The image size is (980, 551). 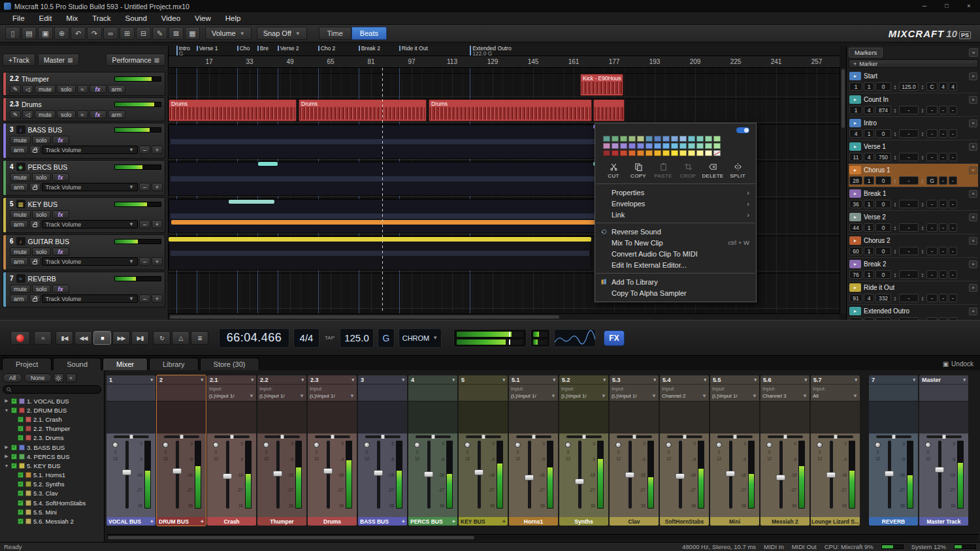 I want to click on timeline-section-break-2: Break 2, so click(x=370, y=48).